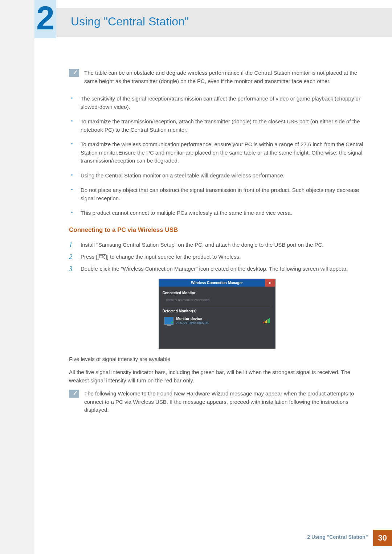 The width and height of the screenshot is (392, 554). What do you see at coordinates (217, 283) in the screenshot?
I see `wcm-title-bar: Wireless Connection Manager x` at bounding box center [217, 283].